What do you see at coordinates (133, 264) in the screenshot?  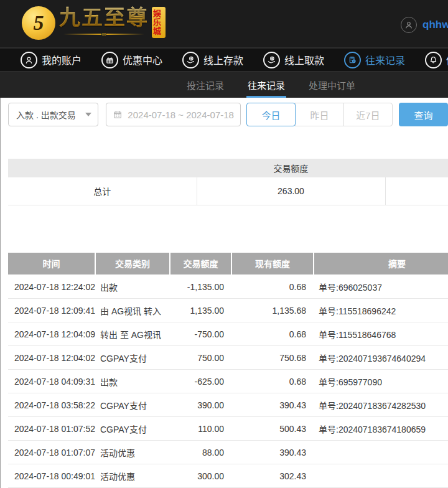 I see `column-header-type: 交易类别` at bounding box center [133, 264].